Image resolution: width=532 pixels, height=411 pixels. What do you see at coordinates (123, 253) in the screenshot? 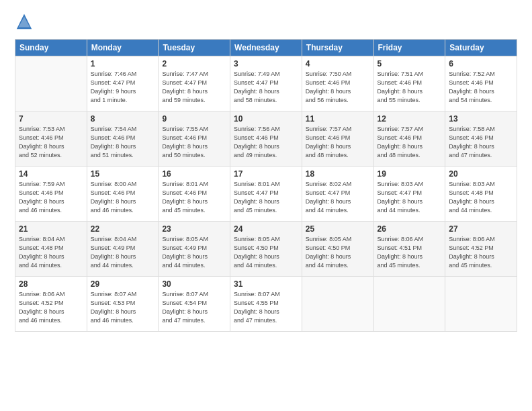
I see `day-info: Sunrise: 8:04 AM Sunset: 4:49 PM Dayligh…` at bounding box center [123, 253].